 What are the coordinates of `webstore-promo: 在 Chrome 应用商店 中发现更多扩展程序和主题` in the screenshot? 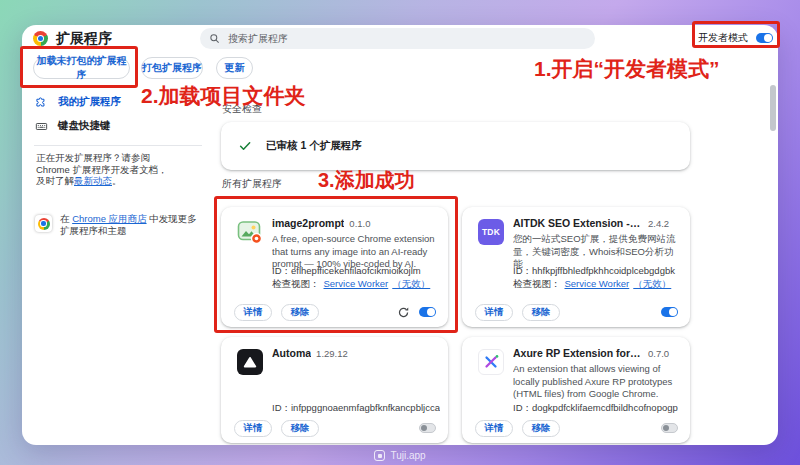 It's located at (119, 224).